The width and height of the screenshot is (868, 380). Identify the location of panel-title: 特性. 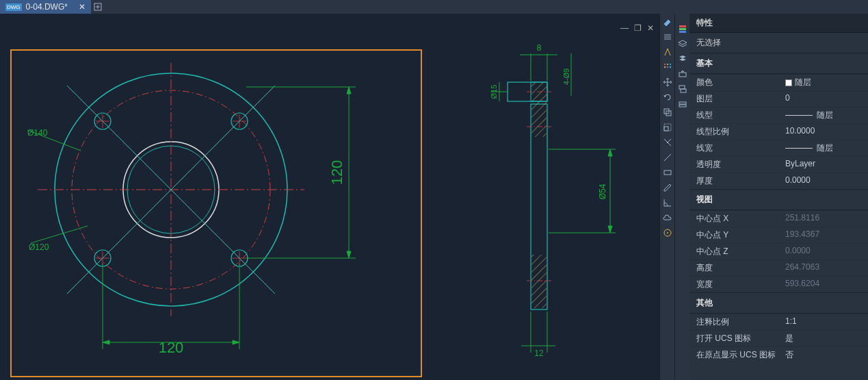
(778, 23).